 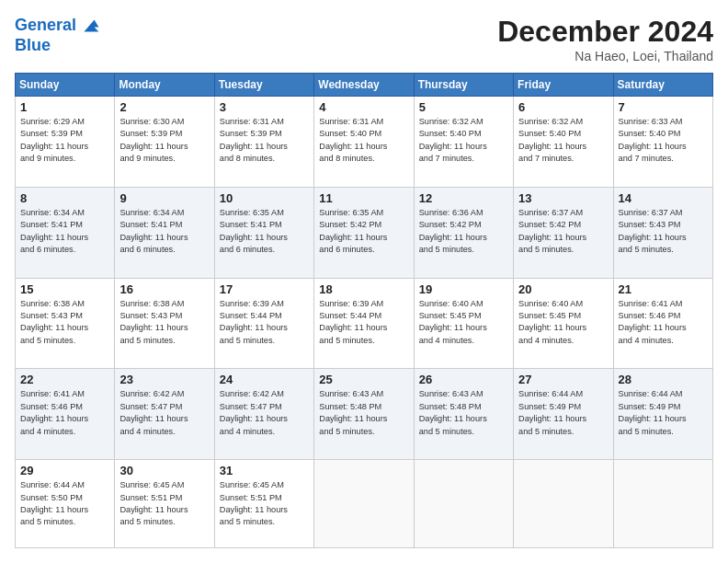 What do you see at coordinates (563, 134) in the screenshot?
I see `cell-line: Sunset: 5:40 PM` at bounding box center [563, 134].